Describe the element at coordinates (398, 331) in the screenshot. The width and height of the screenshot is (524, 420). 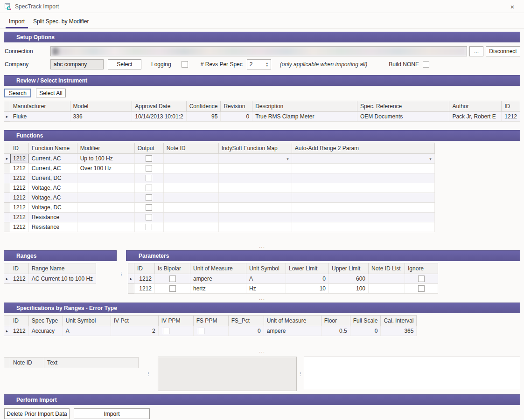
I see `cell-cal-interval: 365` at that location.